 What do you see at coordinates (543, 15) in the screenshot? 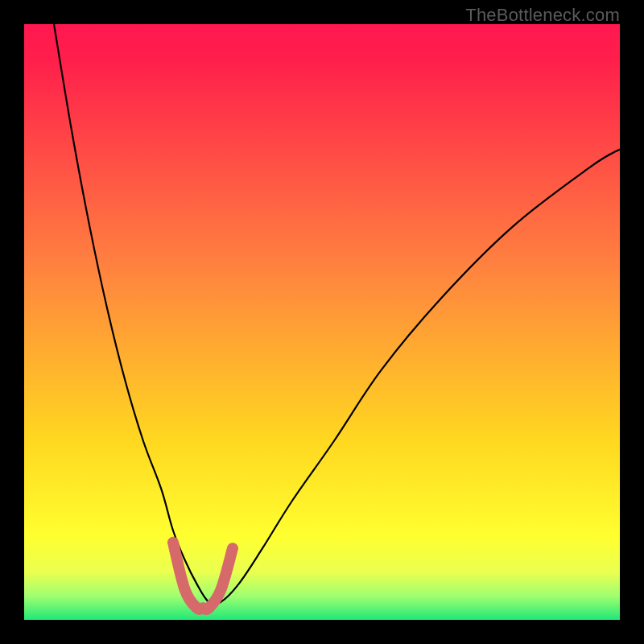
I see `watermark-text: TheBottleneck.com` at bounding box center [543, 15].